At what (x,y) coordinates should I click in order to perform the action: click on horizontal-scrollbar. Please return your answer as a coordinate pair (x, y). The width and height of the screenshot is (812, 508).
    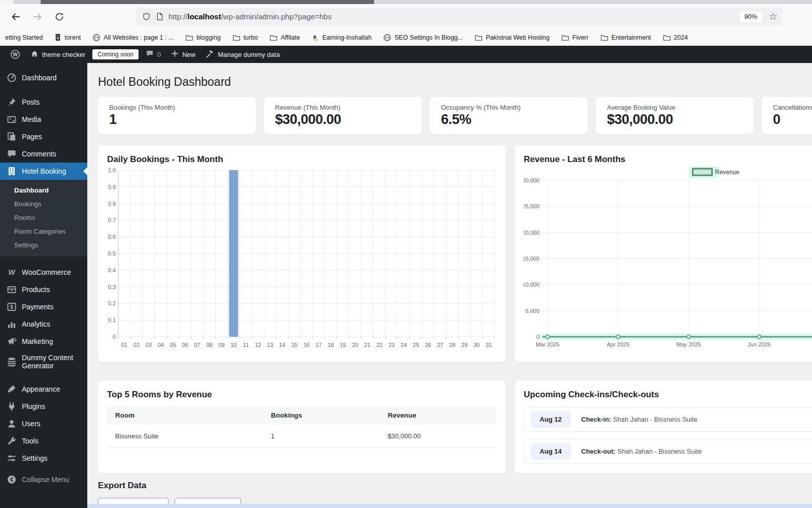
    Looking at the image, I should click on (450, 506).